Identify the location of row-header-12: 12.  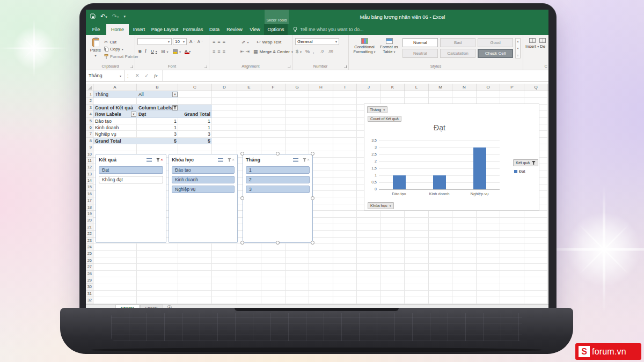
(89, 167).